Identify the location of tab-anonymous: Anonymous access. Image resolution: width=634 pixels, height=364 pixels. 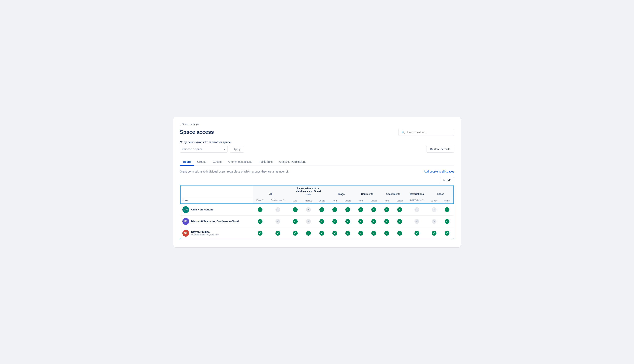
(240, 162).